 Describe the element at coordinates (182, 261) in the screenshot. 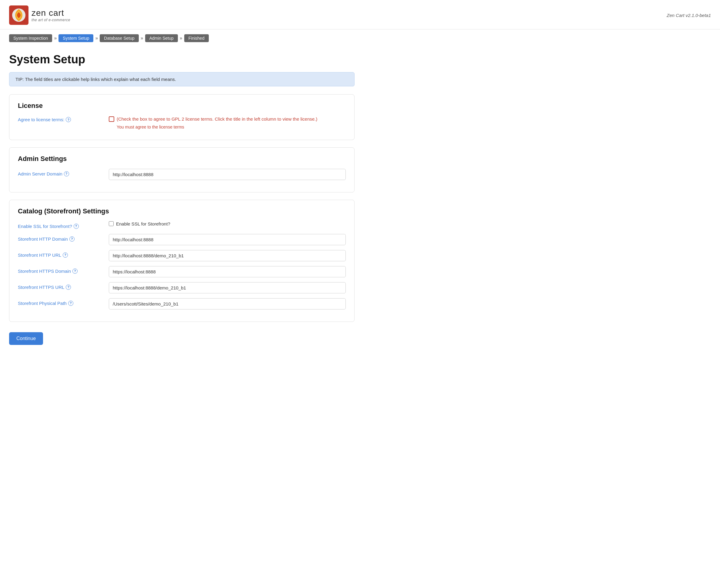

I see `catalog-section: Catalog (Storefront) Settings Enable SSL…` at that location.